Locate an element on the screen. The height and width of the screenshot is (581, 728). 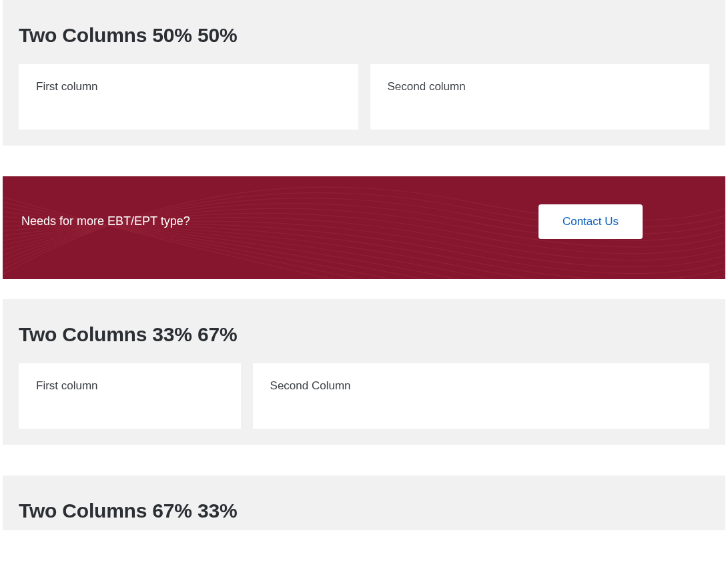
section-title: Two Columns 67% 33% is located at coordinates (364, 511).